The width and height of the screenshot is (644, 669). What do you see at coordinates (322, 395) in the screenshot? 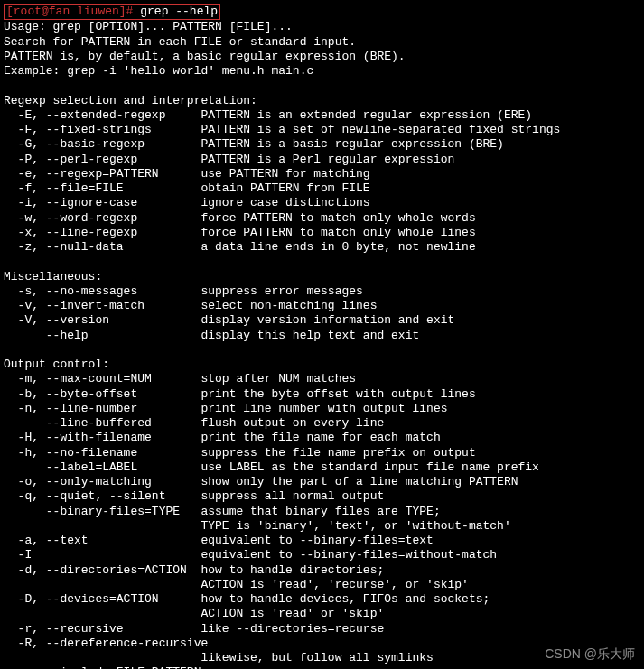
I see `option-line-2-1: -b, --byte-offset print the byte offset …` at bounding box center [322, 395].